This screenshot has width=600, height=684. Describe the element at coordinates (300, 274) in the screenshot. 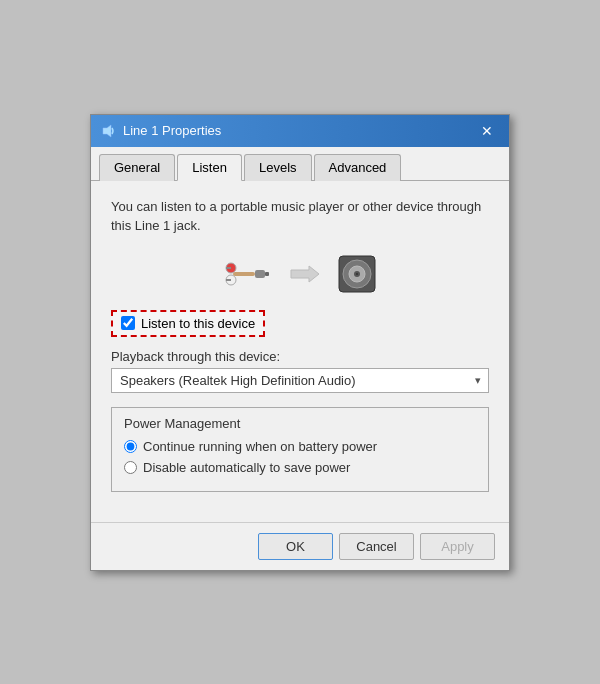

I see `icons-row` at that location.